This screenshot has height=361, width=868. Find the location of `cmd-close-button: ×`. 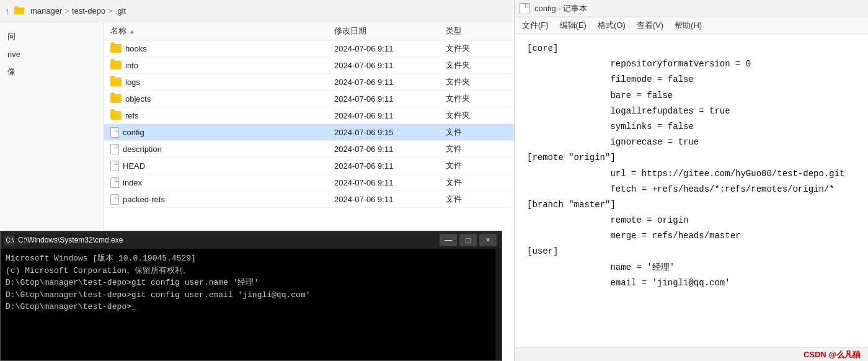

cmd-close-button: × is located at coordinates (488, 240).